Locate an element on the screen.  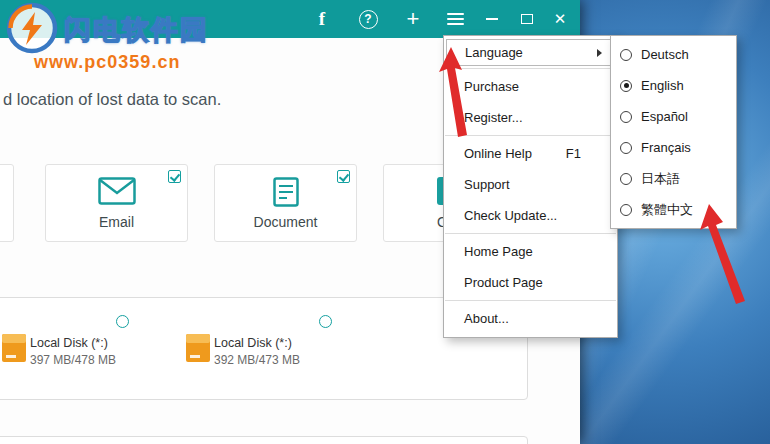
site-logo-icon is located at coordinates (32, 30).